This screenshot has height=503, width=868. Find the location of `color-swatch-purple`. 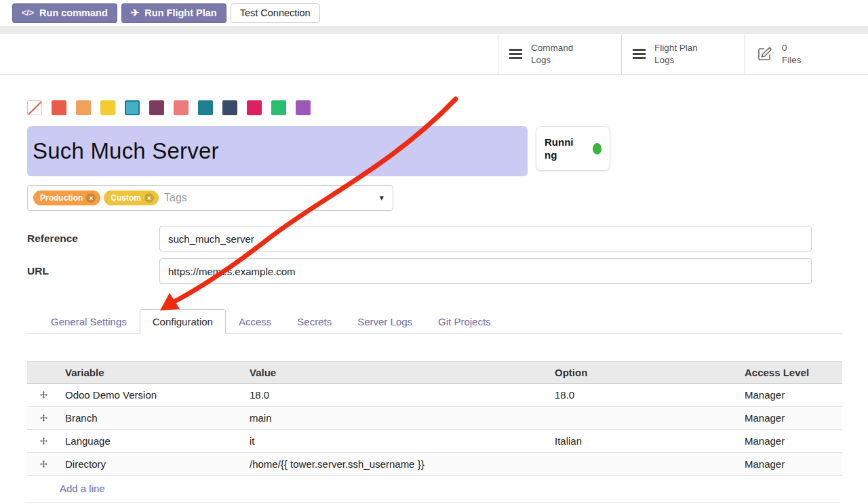

color-swatch-purple is located at coordinates (303, 108).